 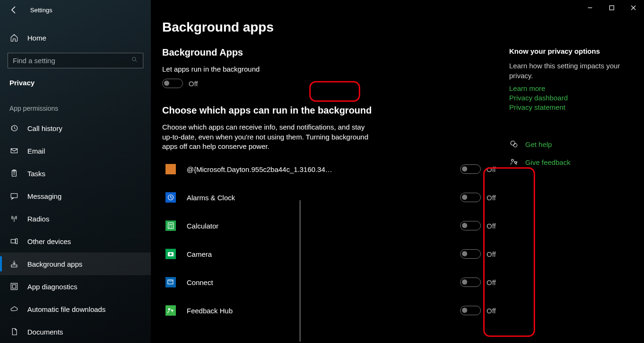 I want to click on app-row: Alarms & ClockOff, so click(x=336, y=197).